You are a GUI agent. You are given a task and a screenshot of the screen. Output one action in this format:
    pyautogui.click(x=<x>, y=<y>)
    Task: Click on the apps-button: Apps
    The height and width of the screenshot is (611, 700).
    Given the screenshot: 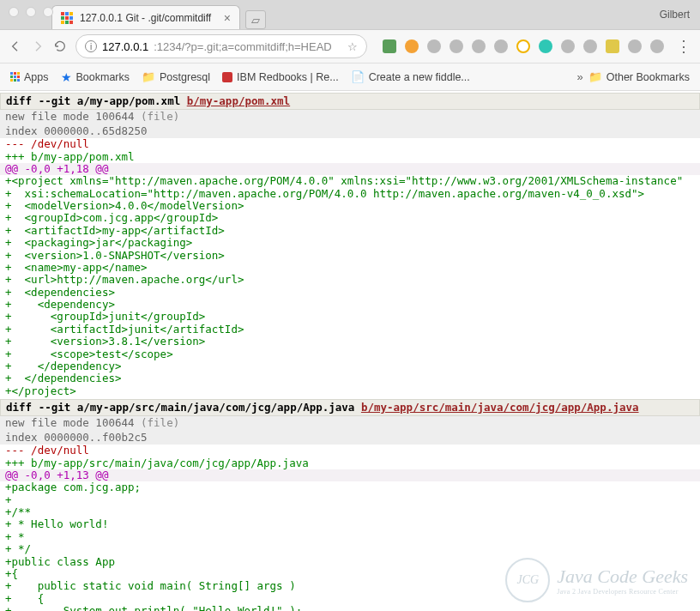 What is the action you would take?
    pyautogui.click(x=29, y=77)
    